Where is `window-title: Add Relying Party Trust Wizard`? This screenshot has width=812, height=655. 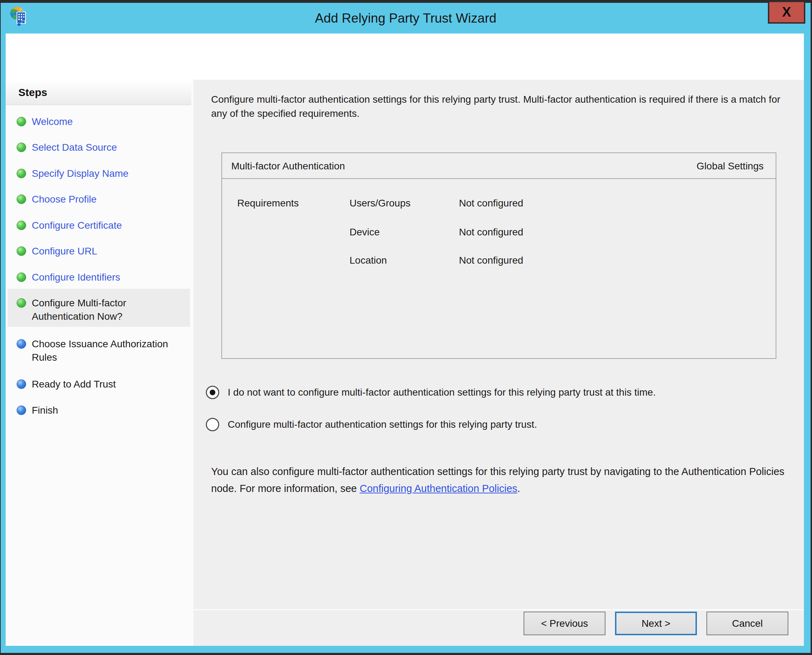 window-title: Add Relying Party Trust Wizard is located at coordinates (405, 18).